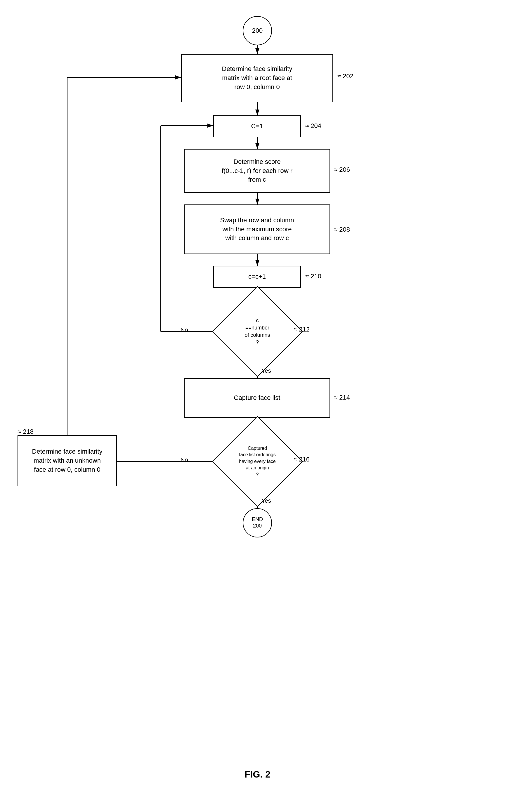  What do you see at coordinates (257, 277) in the screenshot?
I see `node-210: c=c+1` at bounding box center [257, 277].